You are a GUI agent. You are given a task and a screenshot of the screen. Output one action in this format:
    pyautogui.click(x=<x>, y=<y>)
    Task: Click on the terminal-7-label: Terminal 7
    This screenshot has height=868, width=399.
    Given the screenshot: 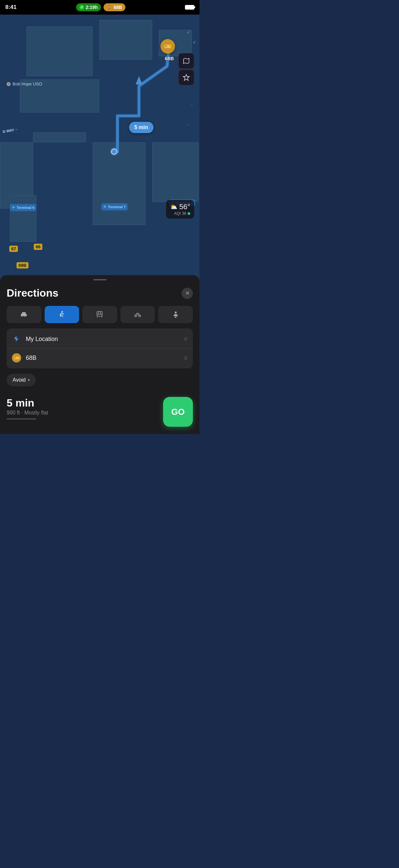 What is the action you would take?
    pyautogui.click(x=117, y=207)
    